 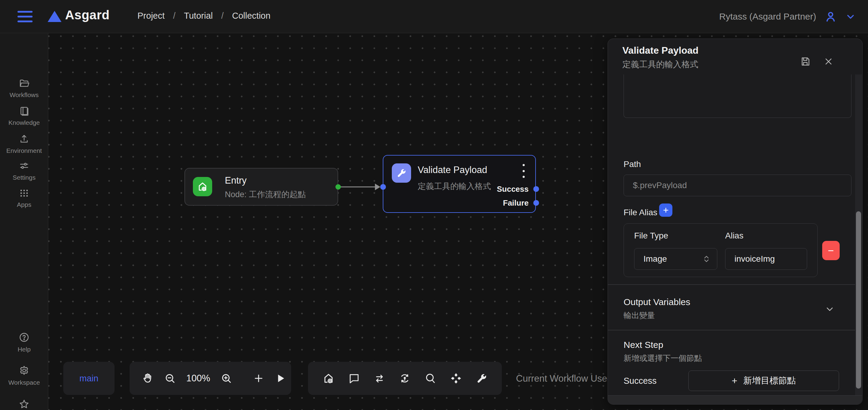 What do you see at coordinates (170, 378) in the screenshot?
I see `zoom-out-button` at bounding box center [170, 378].